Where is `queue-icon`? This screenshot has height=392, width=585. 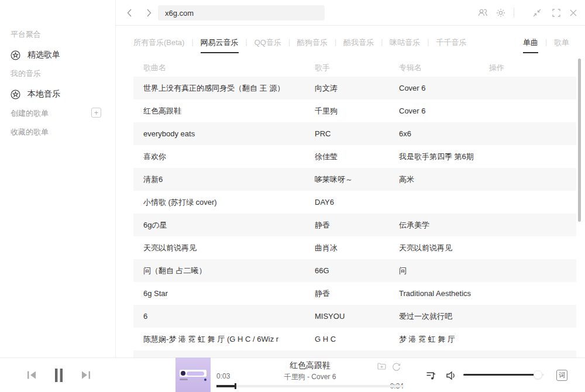 queue-icon is located at coordinates (431, 377).